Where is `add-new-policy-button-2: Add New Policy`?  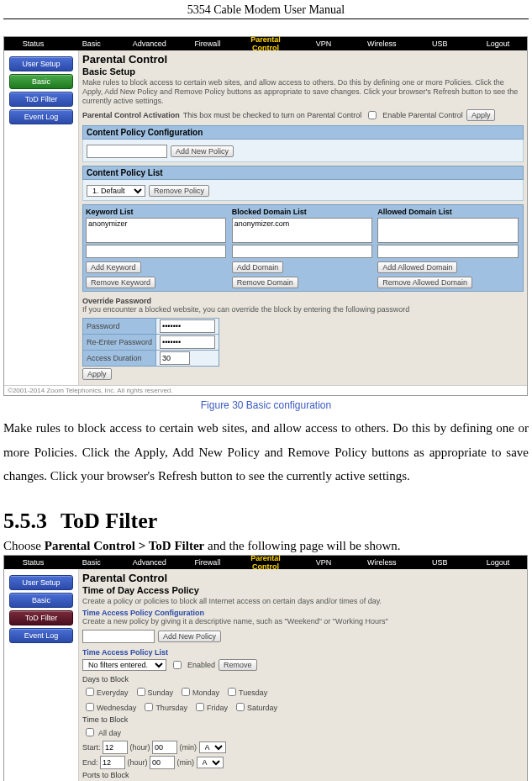 add-new-policy-button-2: Add New Policy is located at coordinates (190, 636).